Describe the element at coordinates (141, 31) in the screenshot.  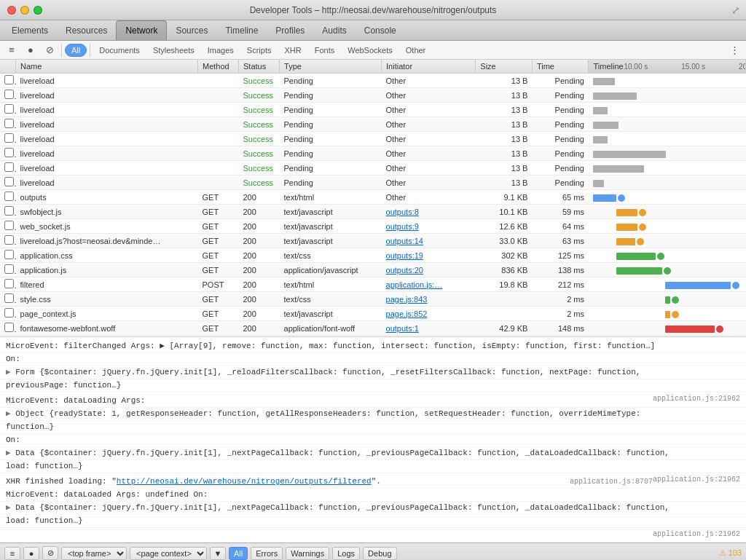
I see `tab-network: Network` at that location.